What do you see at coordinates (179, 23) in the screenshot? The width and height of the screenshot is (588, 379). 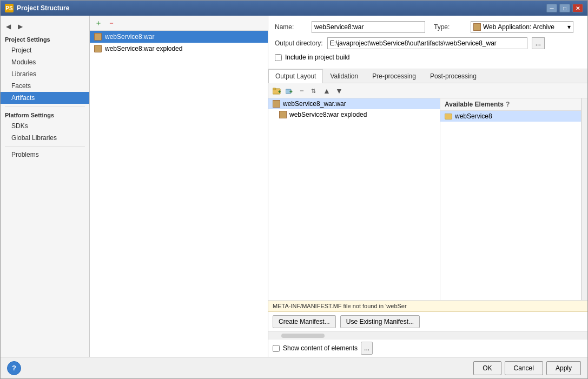 I see `artifact-toolbar: ＋ －` at bounding box center [179, 23].